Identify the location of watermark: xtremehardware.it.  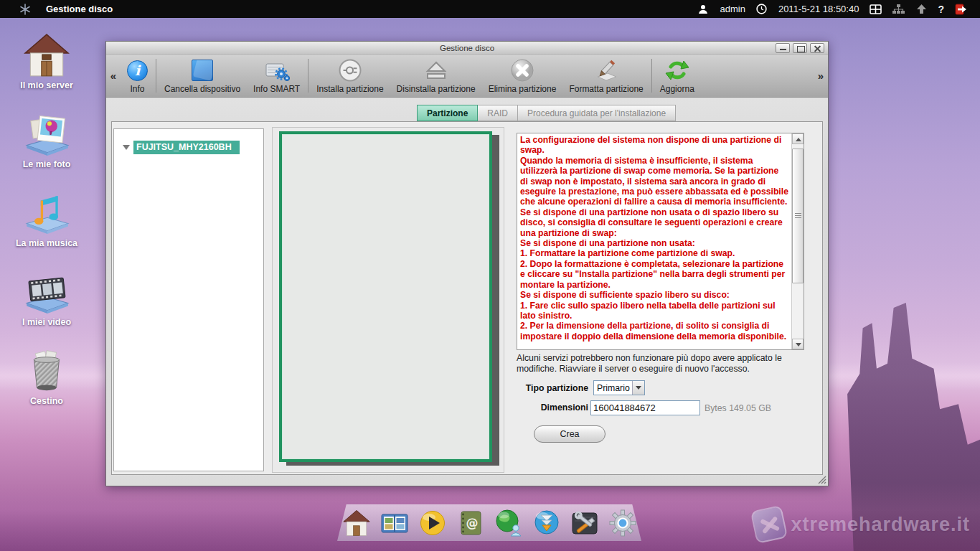
(862, 524).